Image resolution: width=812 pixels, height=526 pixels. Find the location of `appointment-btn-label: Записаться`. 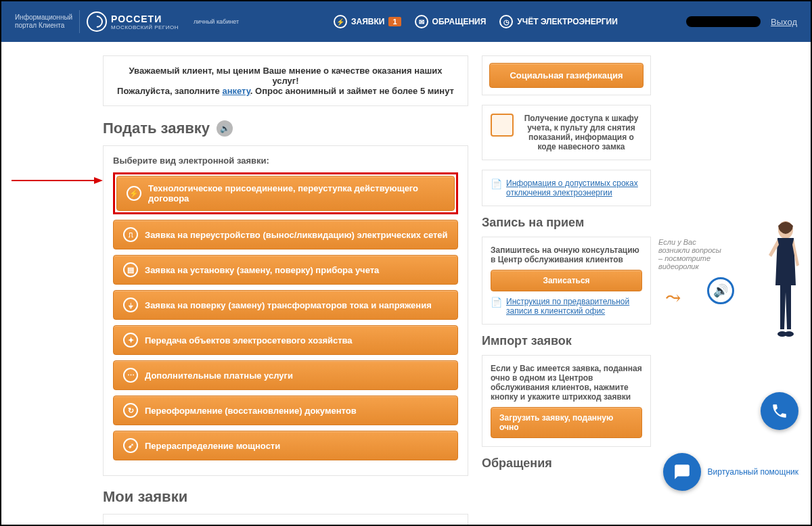

appointment-btn-label: Записаться is located at coordinates (566, 281).